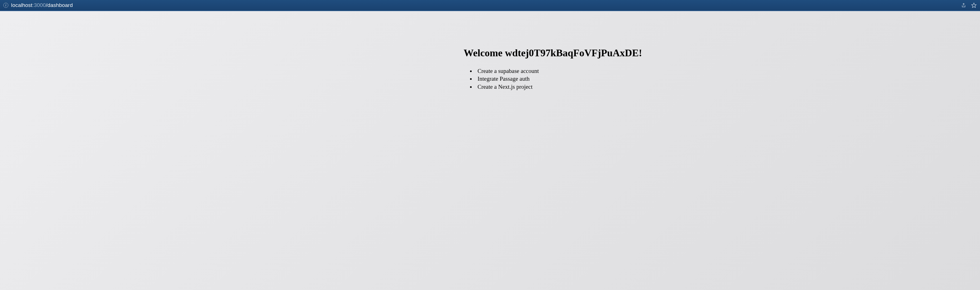  What do you see at coordinates (59, 5) in the screenshot?
I see `url-path: /dashboard` at bounding box center [59, 5].